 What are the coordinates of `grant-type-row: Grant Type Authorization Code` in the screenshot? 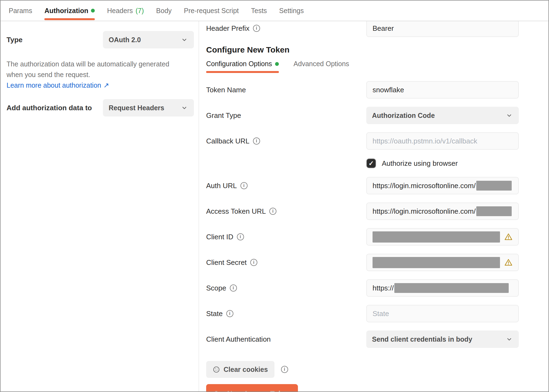 It's located at (377, 115).